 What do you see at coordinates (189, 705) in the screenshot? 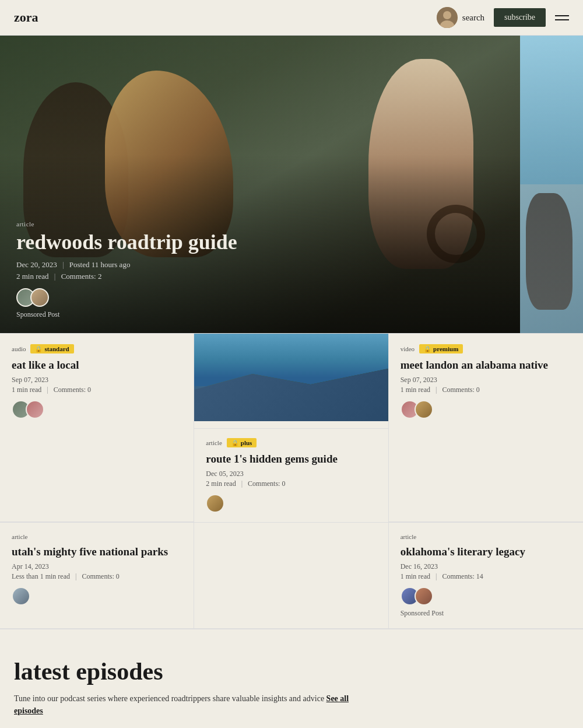
I see `episodes-description: Tune into our podcast series where exper…` at bounding box center [189, 705].